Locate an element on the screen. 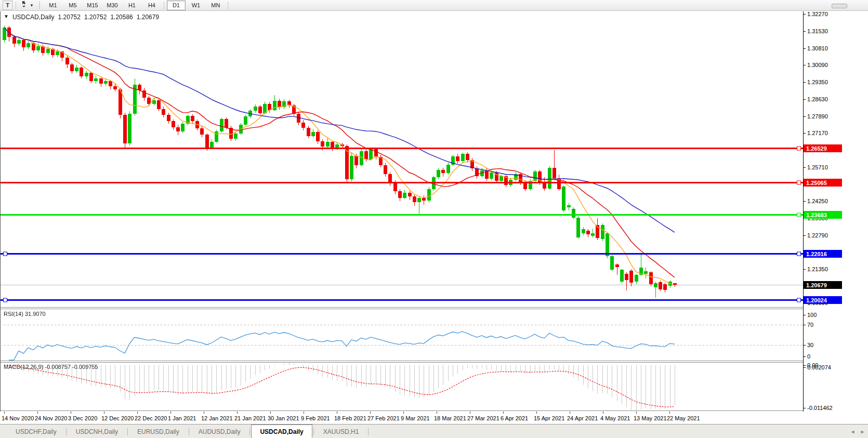 This screenshot has height=438, width=868. price-tick-label: 1.31530 is located at coordinates (818, 31).